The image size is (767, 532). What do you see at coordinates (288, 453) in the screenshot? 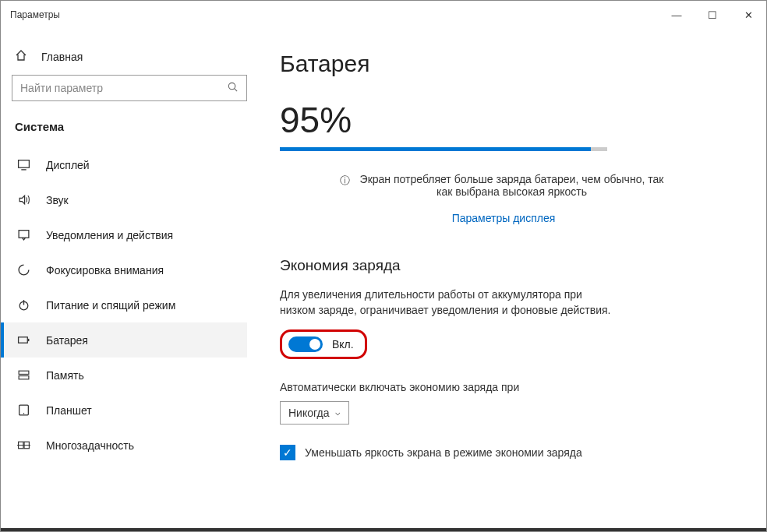
I see `dim-brightness-checkbox: ✓` at bounding box center [288, 453].